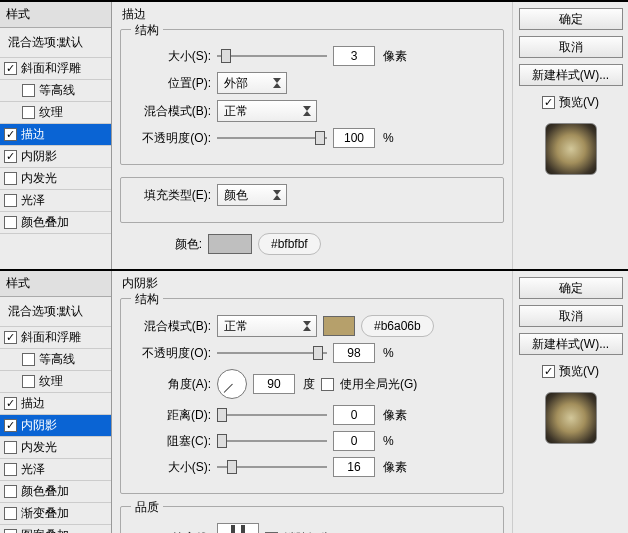 The image size is (628, 533). I want to click on style-label: 内发光, so click(39, 448).